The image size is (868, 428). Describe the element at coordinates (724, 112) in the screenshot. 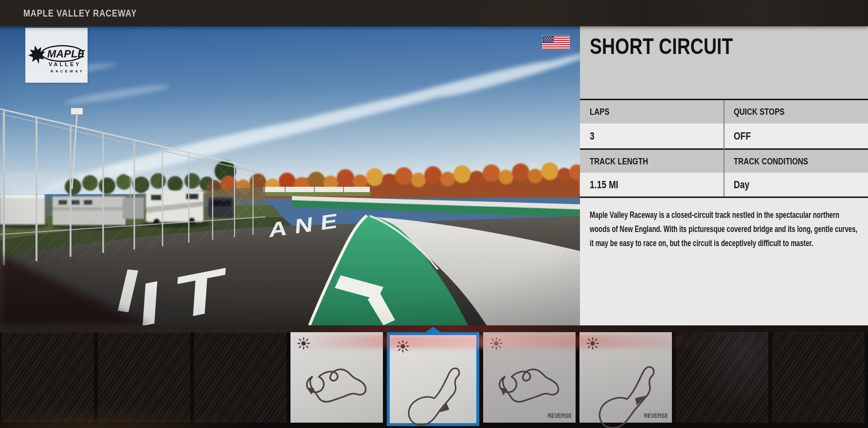

I see `table-row: LAPS QUICK STOPS` at that location.